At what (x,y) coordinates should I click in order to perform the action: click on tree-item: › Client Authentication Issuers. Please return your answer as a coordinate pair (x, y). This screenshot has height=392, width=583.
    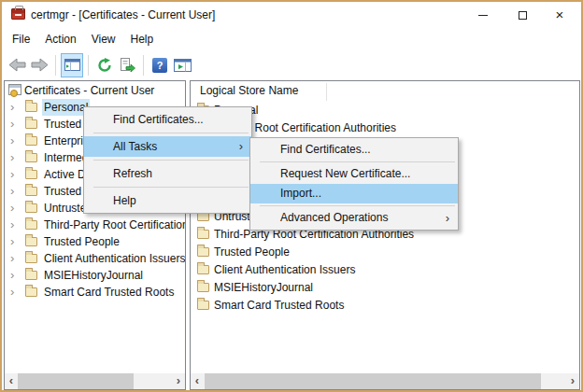
    Looking at the image, I should click on (95, 259).